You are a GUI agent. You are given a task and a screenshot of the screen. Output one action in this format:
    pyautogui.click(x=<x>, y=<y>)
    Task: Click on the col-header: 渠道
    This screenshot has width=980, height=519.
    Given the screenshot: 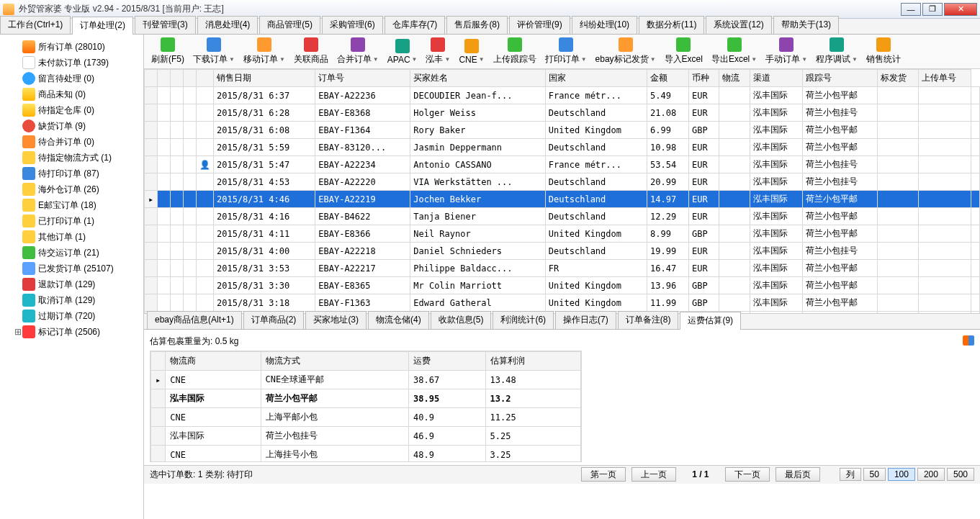 What is the action you would take?
    pyautogui.click(x=776, y=78)
    